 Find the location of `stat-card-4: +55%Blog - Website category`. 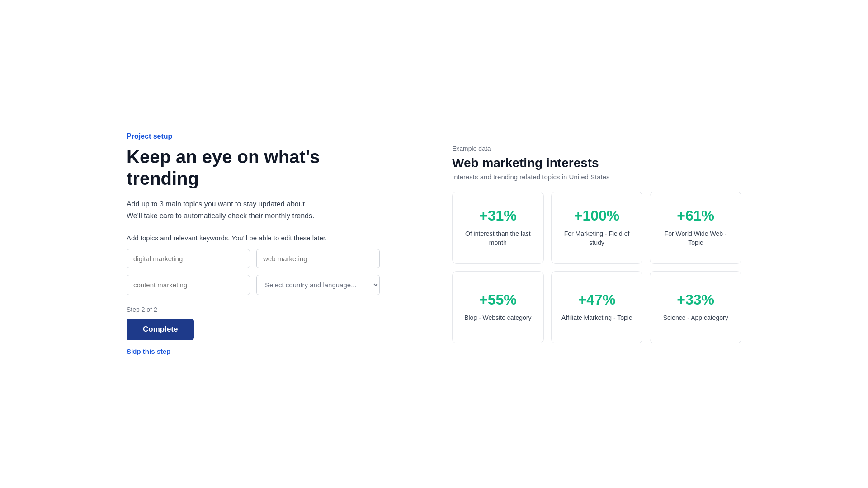

stat-card-4: +55%Blog - Website category is located at coordinates (498, 307).